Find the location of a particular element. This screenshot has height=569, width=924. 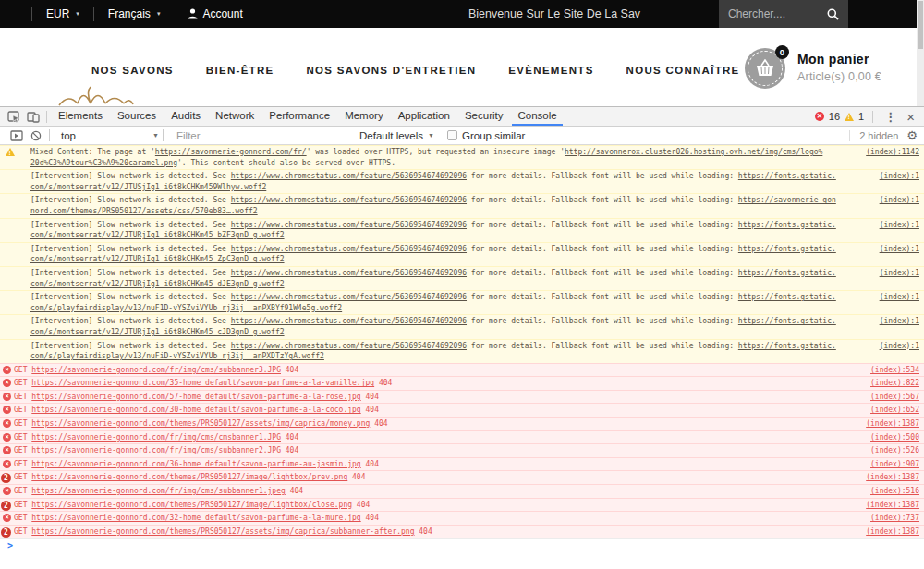

tab-application: Application is located at coordinates (424, 116).